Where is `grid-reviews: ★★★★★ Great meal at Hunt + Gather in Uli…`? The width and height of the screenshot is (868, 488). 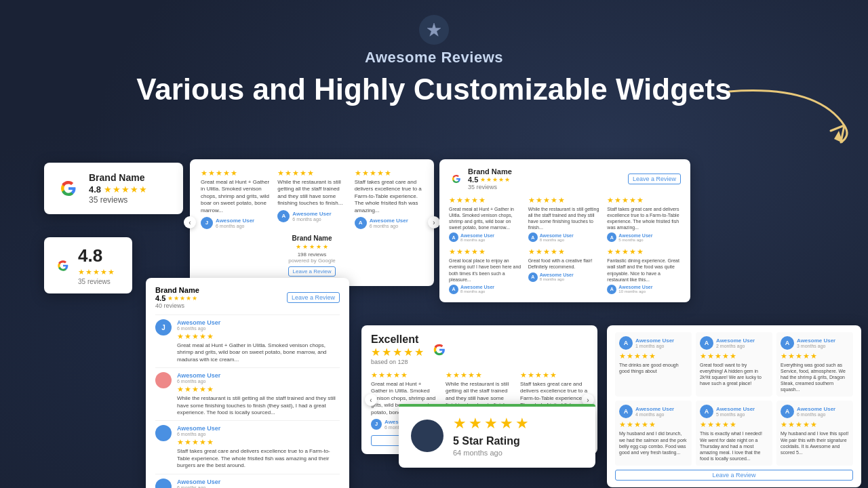
grid-reviews: ★★★★★ Great meal at Hunt + Gather in Uli… is located at coordinates (565, 245).